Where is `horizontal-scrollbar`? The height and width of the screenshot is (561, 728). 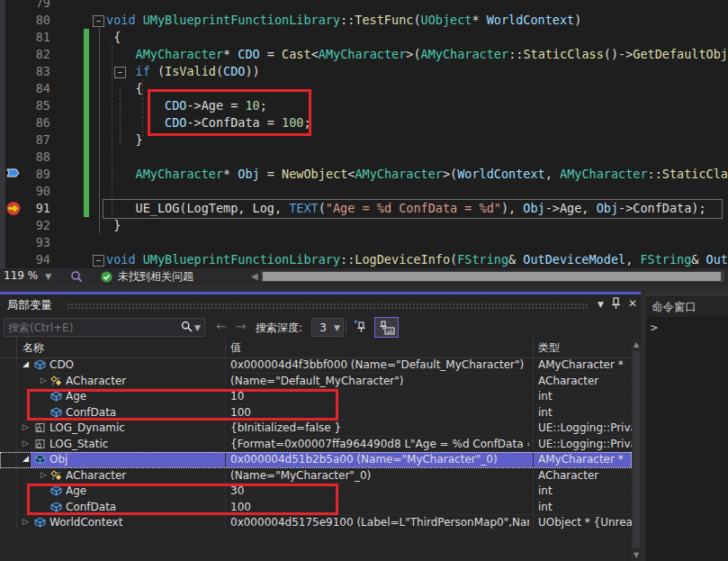
horizontal-scrollbar is located at coordinates (493, 276).